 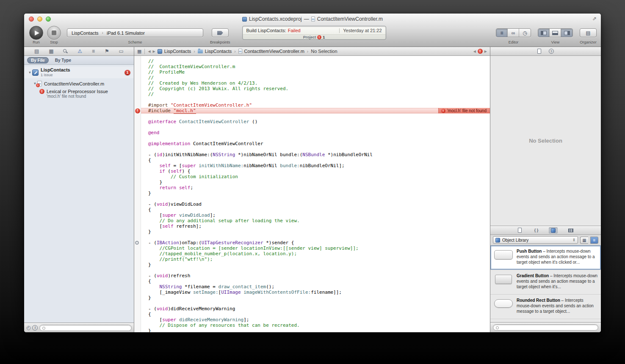 What do you see at coordinates (545, 282) in the screenshot?
I see `library-item: Gradient Button – Intercepts mouse-down …` at bounding box center [545, 282].